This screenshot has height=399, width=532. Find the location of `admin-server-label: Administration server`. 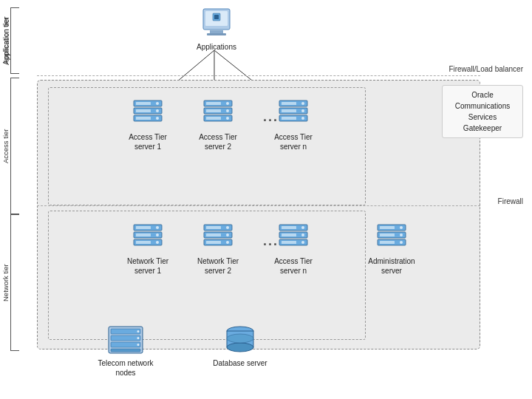

admin-server-label: Administration server is located at coordinates (392, 266).